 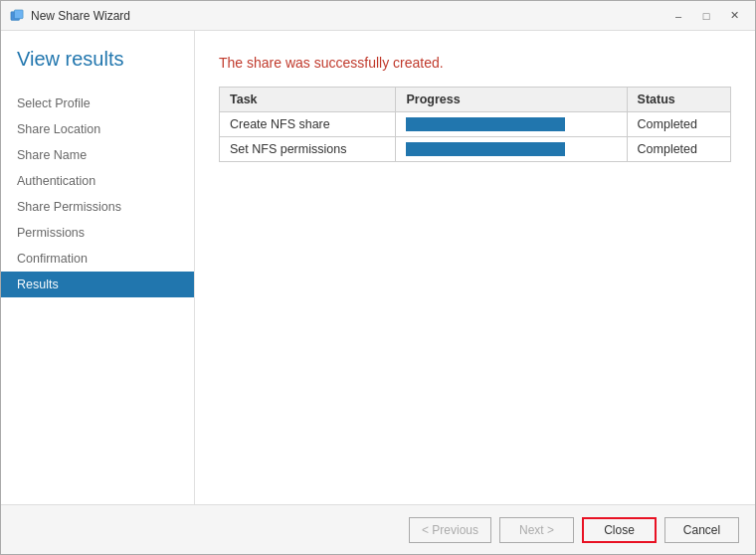 I want to click on col-progress: Progress, so click(x=511, y=99).